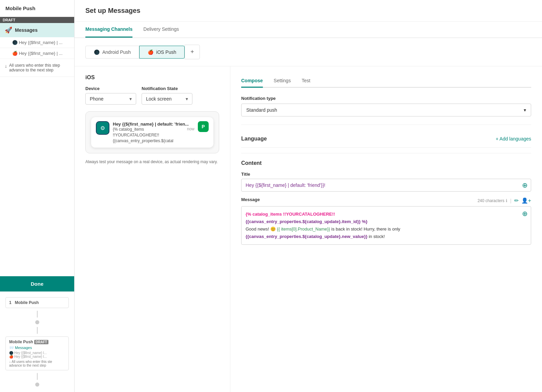  What do you see at coordinates (152, 132) in the screenshot?
I see `phone-preview: ⚙ Hey {{${first_name} | default: 'frien.…` at bounding box center [152, 132].